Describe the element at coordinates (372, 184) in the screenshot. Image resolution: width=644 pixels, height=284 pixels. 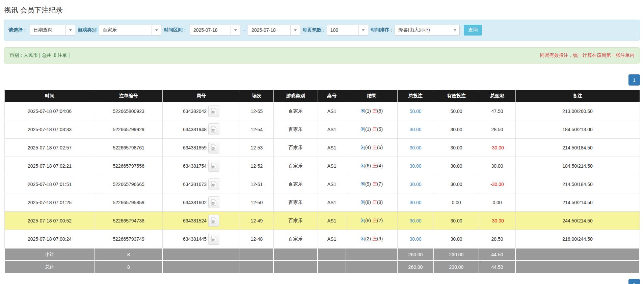
I see `result-cell: 闲(9) 庄(7)` at that location.